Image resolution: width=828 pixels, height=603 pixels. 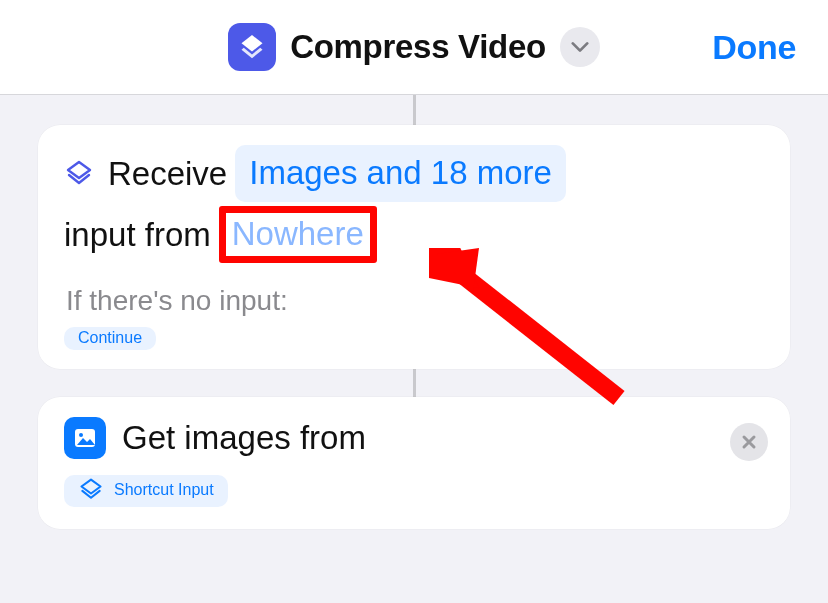 I want to click on title-menu-chevron-icon, so click(x=580, y=47).